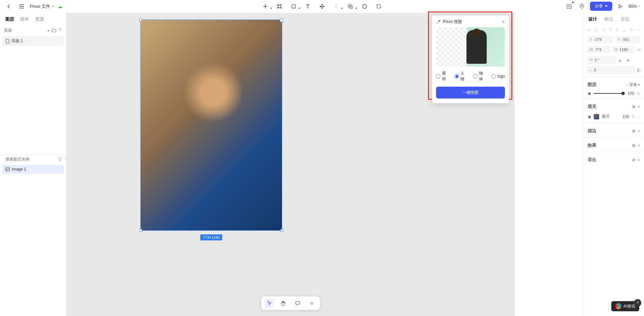 Image resolution: width=644 pixels, height=316 pixels. Describe the element at coordinates (265, 6) in the screenshot. I see `add-tool` at that location.